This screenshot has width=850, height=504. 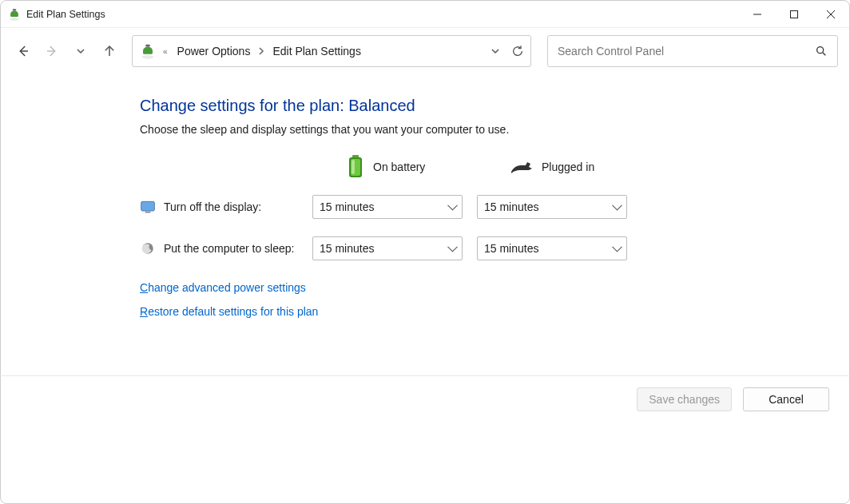 I want to click on column-battery: On battery, so click(x=428, y=167).